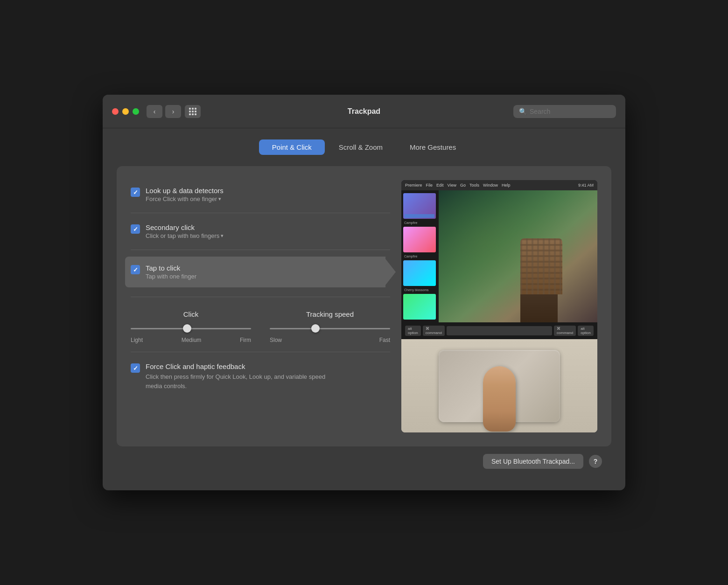 The height and width of the screenshot is (585, 728). What do you see at coordinates (137, 340) in the screenshot?
I see `click-slider-min: Light` at bounding box center [137, 340].